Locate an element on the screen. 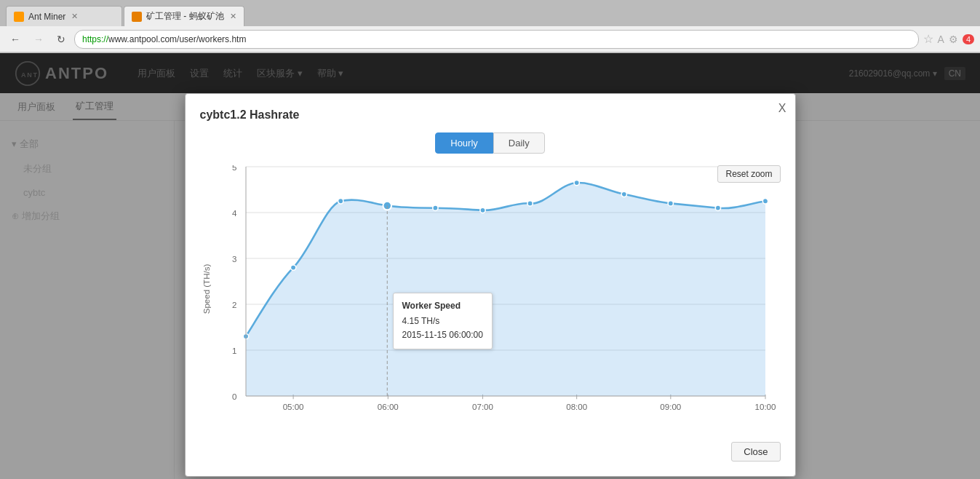 This screenshot has height=479, width=980. reload-button: ↻ is located at coordinates (61, 39).